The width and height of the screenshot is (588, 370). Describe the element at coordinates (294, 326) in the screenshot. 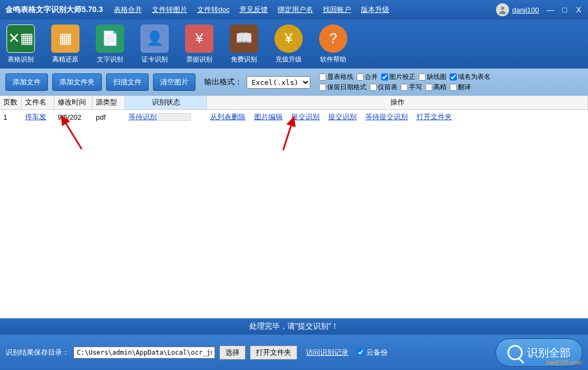

I see `status-message: 处理完毕，请"提交识别"！` at that location.